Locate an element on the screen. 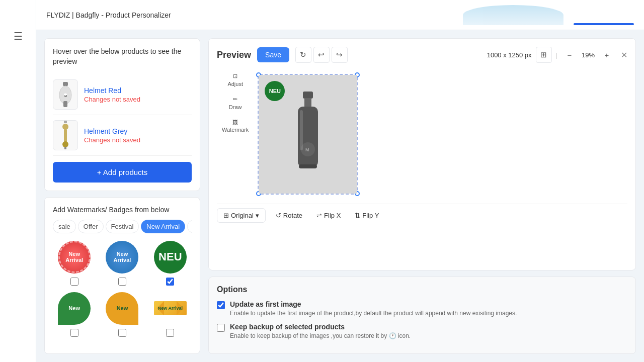 This screenshot has width=644, height=362. flip-x-label: Flip X is located at coordinates (332, 215).